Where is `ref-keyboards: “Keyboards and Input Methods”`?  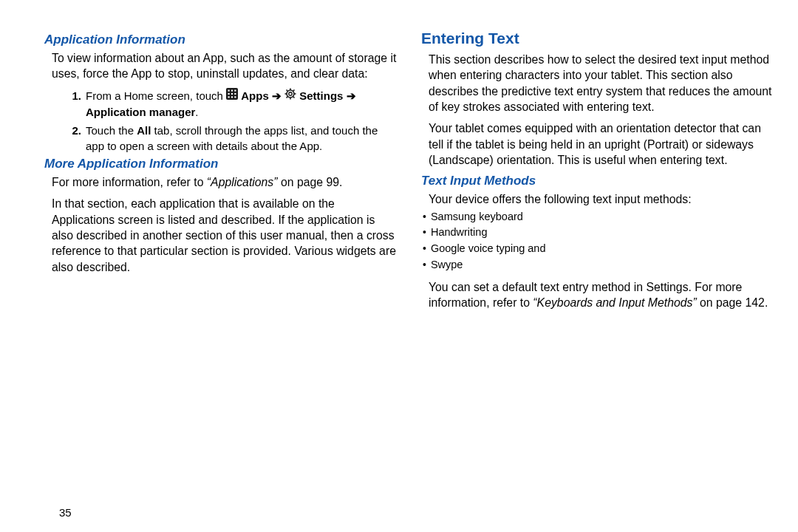 ref-keyboards: “Keyboards and Input Methods” is located at coordinates (615, 303).